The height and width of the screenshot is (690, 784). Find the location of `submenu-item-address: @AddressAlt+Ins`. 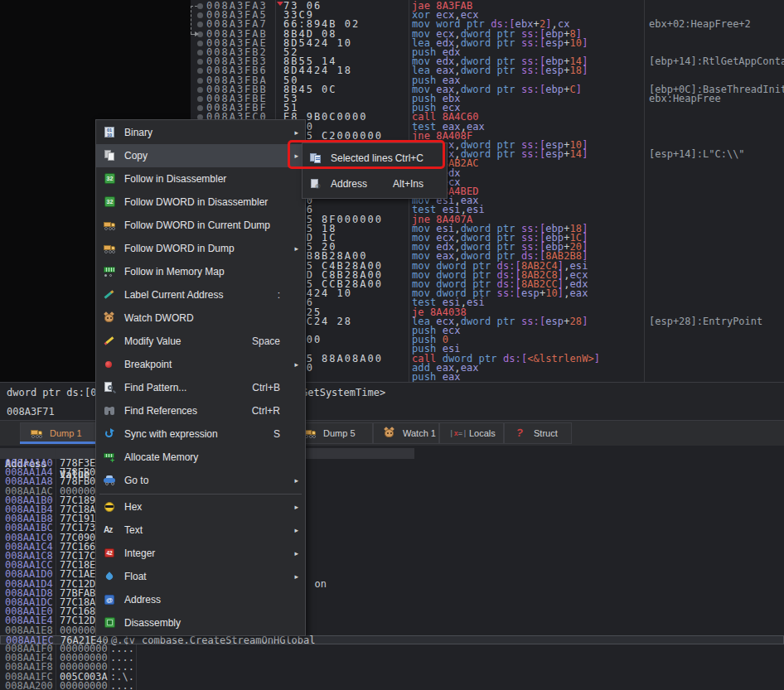

submenu-item-address: @AddressAlt+Ins is located at coordinates (375, 184).